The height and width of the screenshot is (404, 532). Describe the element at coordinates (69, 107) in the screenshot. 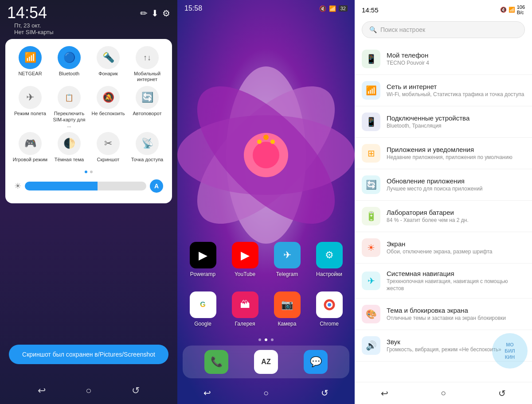

I see `qs-sim-switch: 📋 Переключить SIM-карту для ...` at that location.